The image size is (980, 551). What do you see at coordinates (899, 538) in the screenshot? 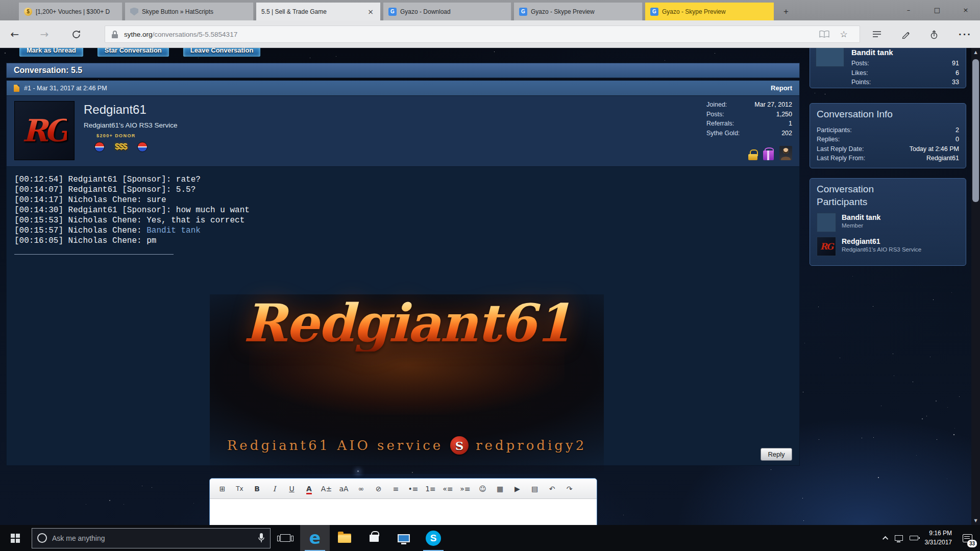
I see `tray-display-icon` at bounding box center [899, 538].